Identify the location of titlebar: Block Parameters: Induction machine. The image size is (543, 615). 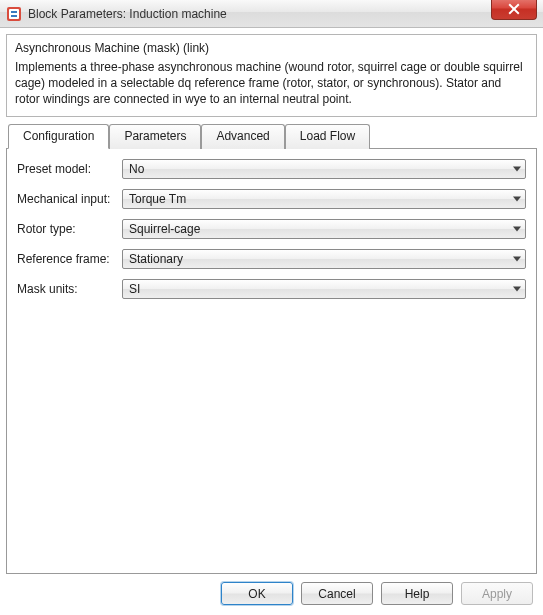
(272, 14).